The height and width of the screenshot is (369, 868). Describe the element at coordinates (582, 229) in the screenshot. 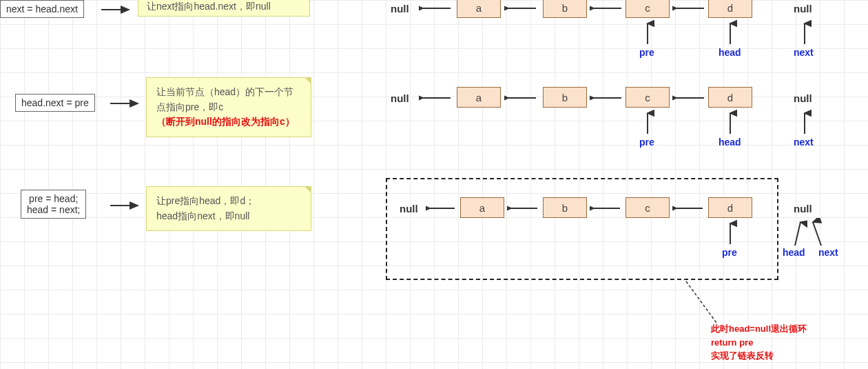

I see `final-state-box` at that location.